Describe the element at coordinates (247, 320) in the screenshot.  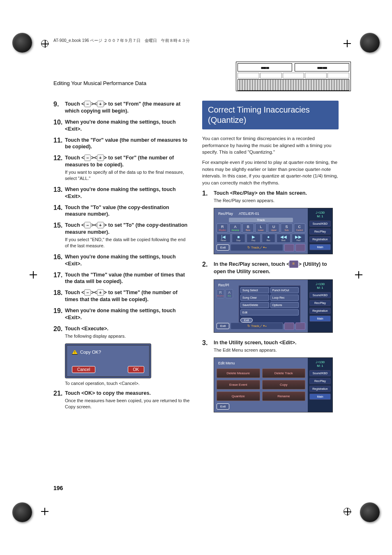
I see `utility-exit: Exit` at that location.